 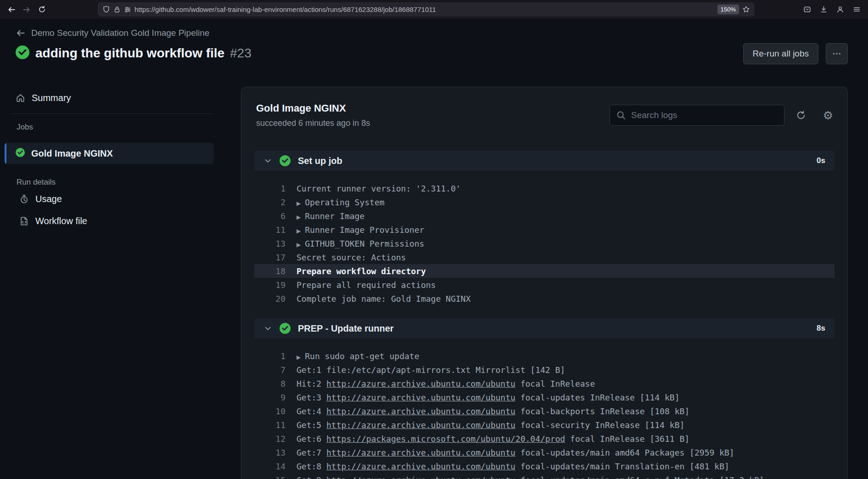 What do you see at coordinates (513, 467) in the screenshot?
I see `log-line-text: Get:8 http://azure.archive.ubuntu.com/ub…` at bounding box center [513, 467].